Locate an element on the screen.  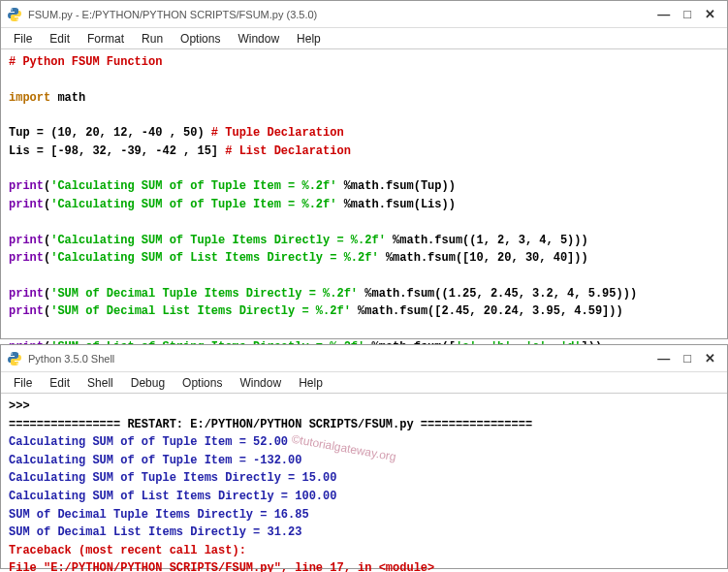
titlebar: Python 3.5.0 Shell — □ ✕ is located at coordinates (364, 359).